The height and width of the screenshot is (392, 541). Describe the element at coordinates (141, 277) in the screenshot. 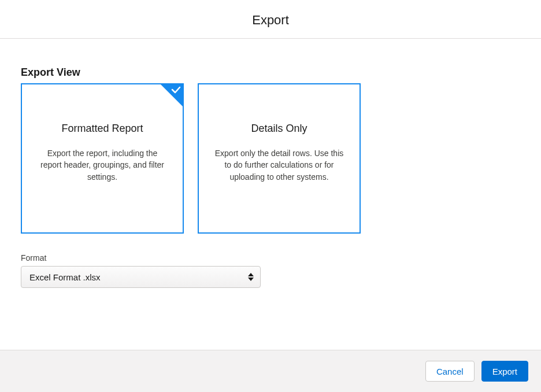

I see `format-select-wrap: Excel Format .xlsx` at that location.